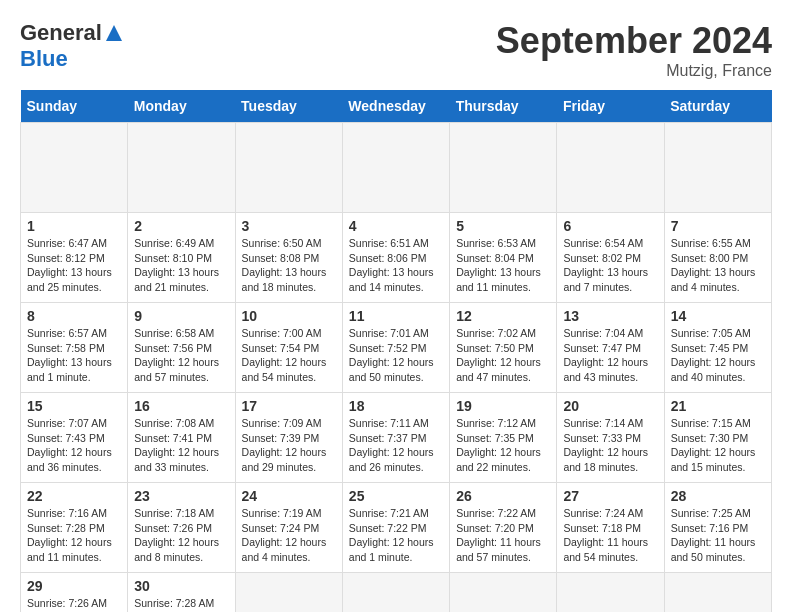  Describe the element at coordinates (74, 106) in the screenshot. I see `column-header-sunday: Sunday` at that location.